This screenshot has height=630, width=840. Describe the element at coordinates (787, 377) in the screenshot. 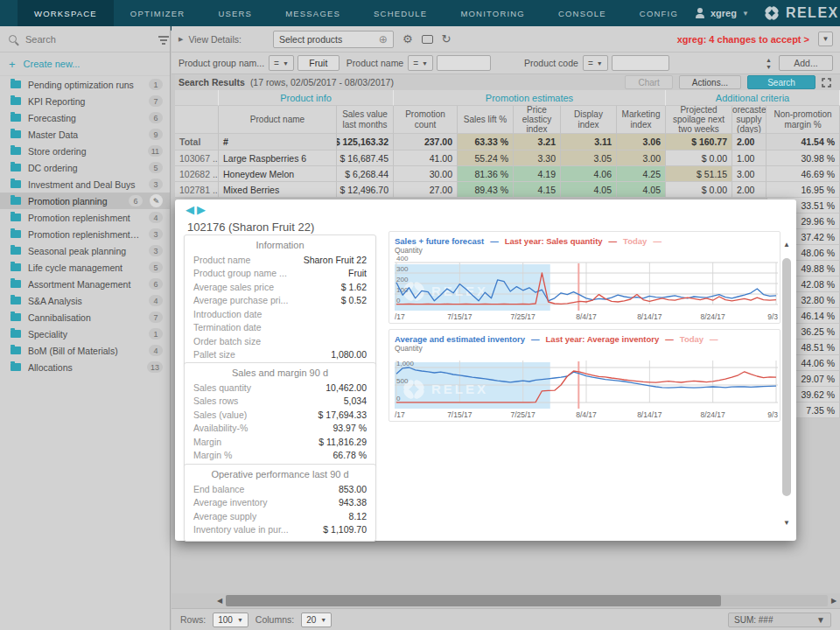

I see `popup-scrollbar-thumb` at that location.